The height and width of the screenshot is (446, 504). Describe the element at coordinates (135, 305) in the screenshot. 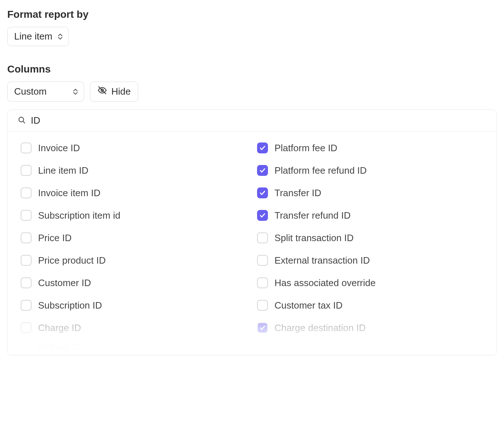

I see `column-option-row: Subscription ID` at that location.